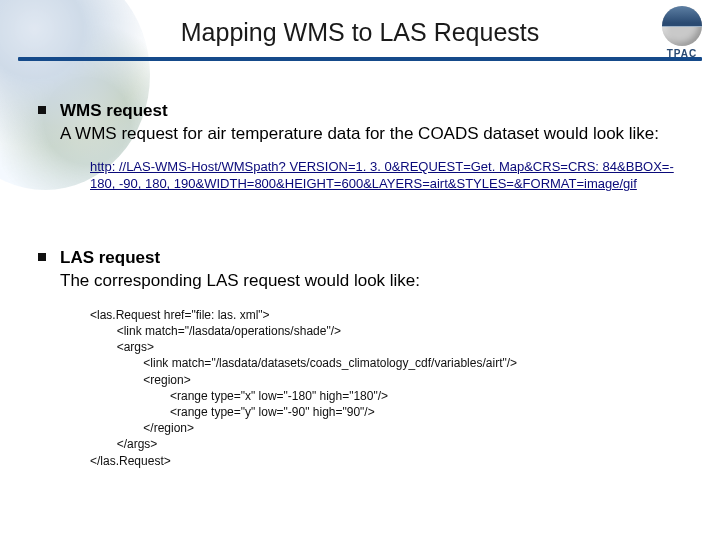  I want to click on wms-url-line2: 180, -90, 180, 190&WIDTH=800&HEIGHT=600&…, so click(364, 184).